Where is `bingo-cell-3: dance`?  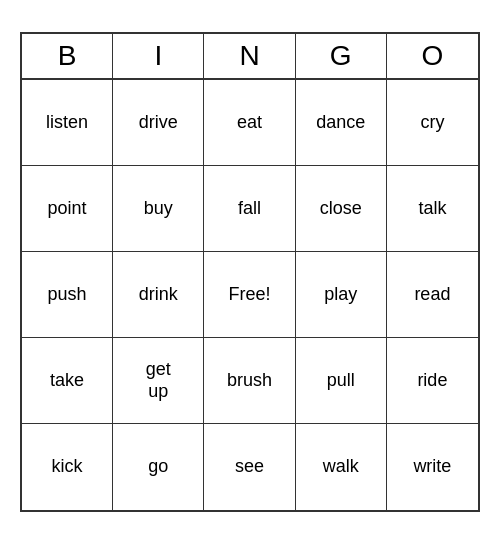 bingo-cell-3: dance is located at coordinates (342, 123).